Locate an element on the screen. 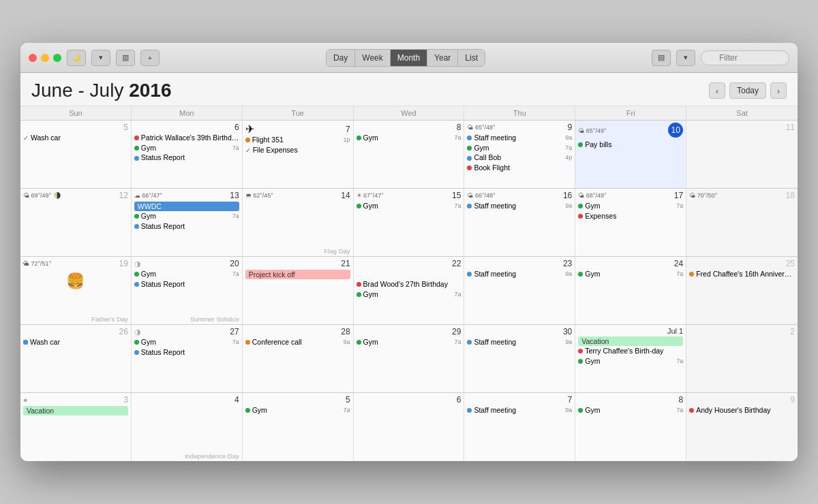 The image size is (818, 504). chevron-layout-icon: ▾ is located at coordinates (686, 58).